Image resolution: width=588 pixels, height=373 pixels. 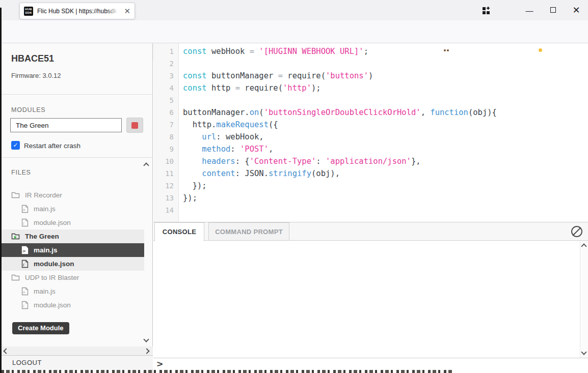 What do you see at coordinates (384, 149) in the screenshot?
I see `code-line-9: method: 'POST',` at bounding box center [384, 149].